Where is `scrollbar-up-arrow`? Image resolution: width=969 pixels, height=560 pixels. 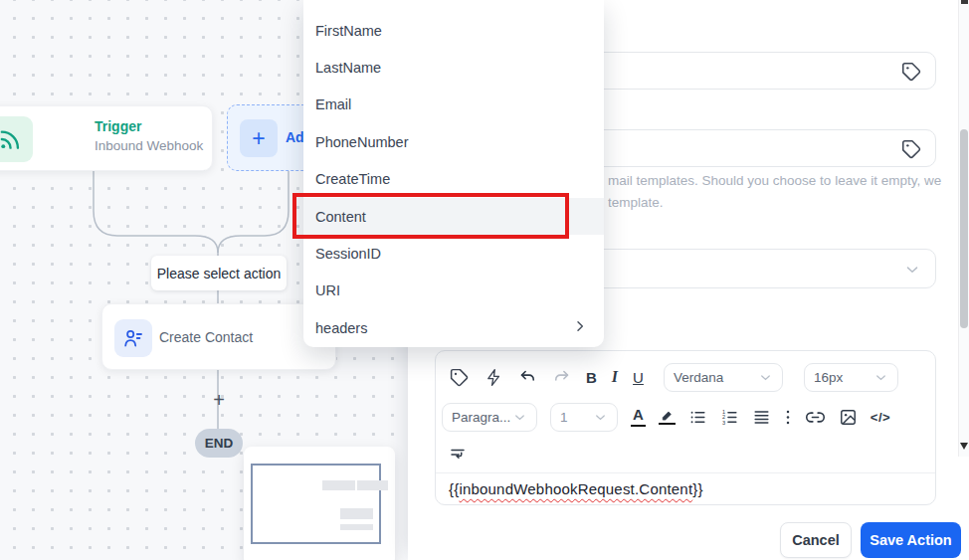
scrollbar-up-arrow is located at coordinates (965, 2).